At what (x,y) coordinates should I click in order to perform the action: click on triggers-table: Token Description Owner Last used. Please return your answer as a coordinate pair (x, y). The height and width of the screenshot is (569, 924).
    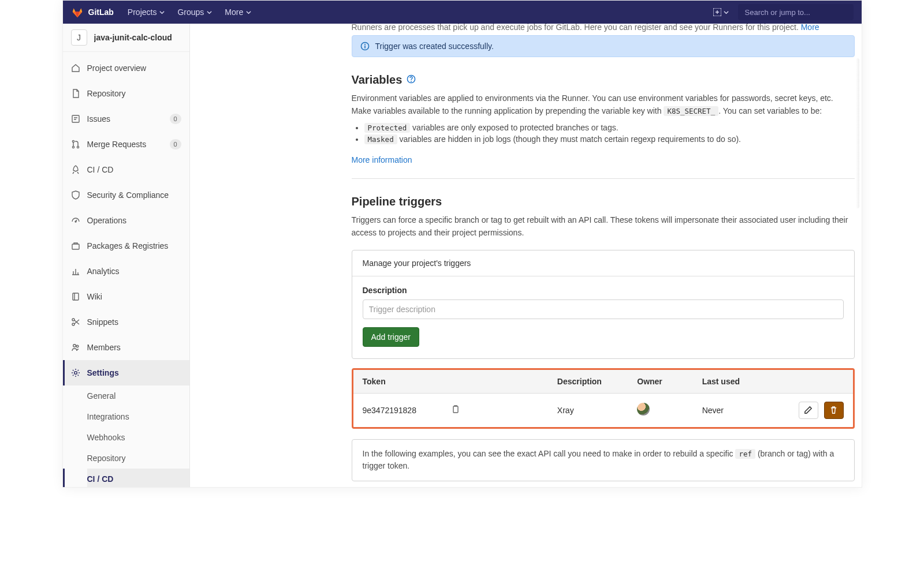
    Looking at the image, I should click on (603, 398).